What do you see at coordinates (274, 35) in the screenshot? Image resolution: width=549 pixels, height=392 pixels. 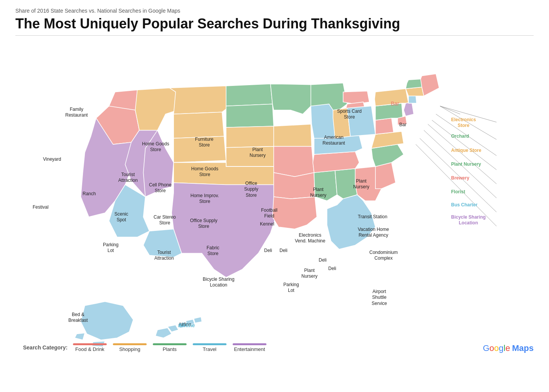 I see `title-divider` at bounding box center [274, 35].